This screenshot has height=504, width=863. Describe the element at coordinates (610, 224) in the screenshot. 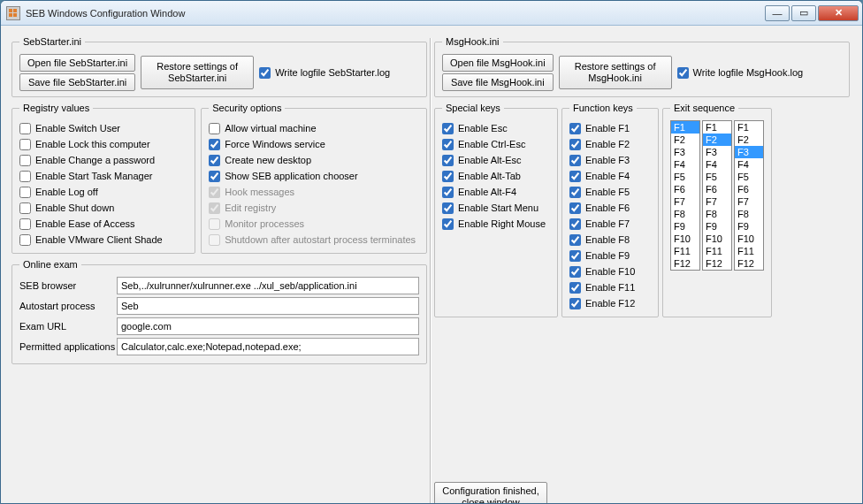

I see `checkbox-row: Enable F7` at that location.